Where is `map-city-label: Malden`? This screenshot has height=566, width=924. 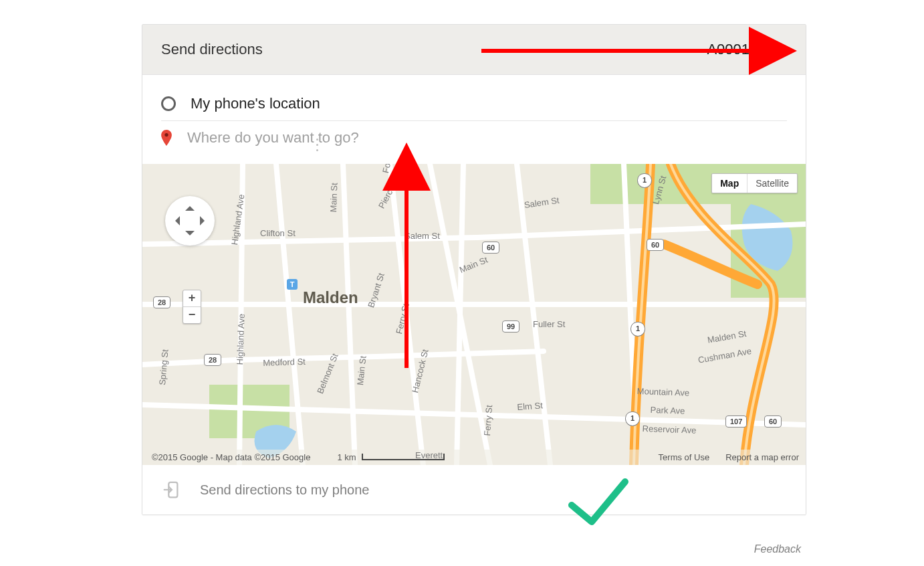 map-city-label: Malden is located at coordinates (330, 298).